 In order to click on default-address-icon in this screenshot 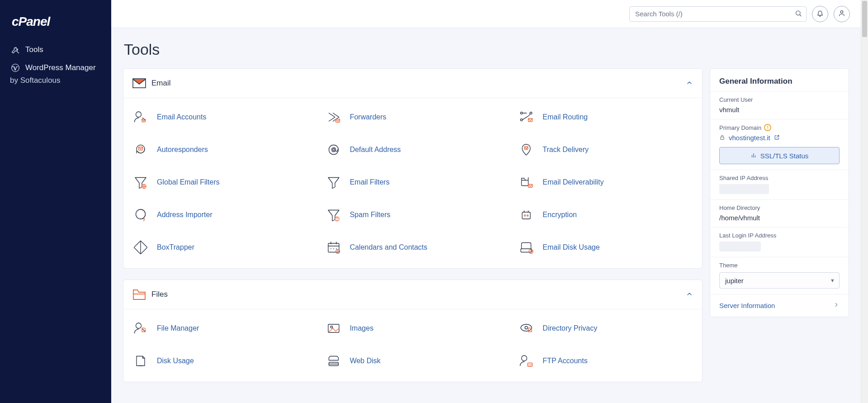, I will do `click(334, 150)`.